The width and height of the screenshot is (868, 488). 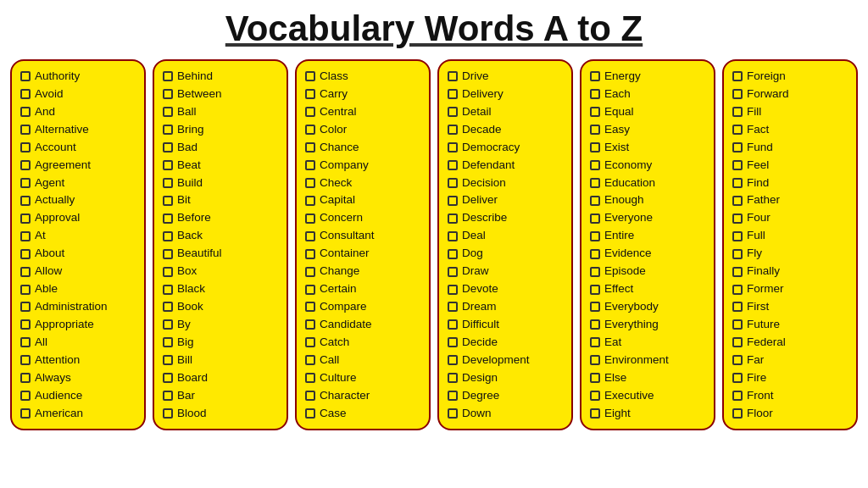 I want to click on list-item: Enough, so click(x=648, y=200).